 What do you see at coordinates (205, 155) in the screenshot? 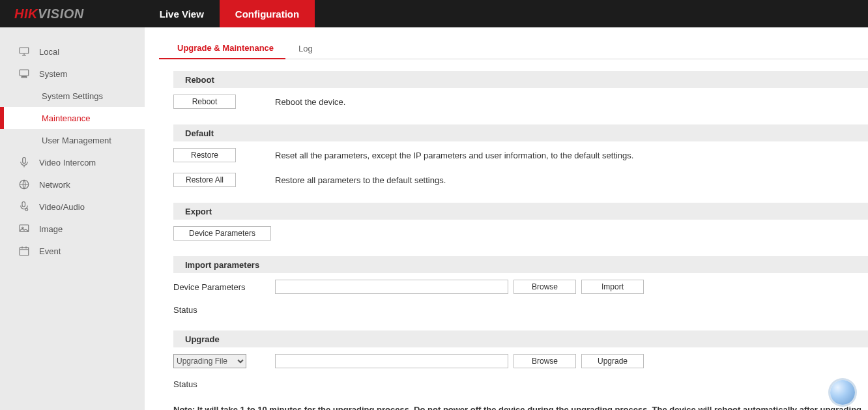
I see `restore-button: Restore` at bounding box center [205, 155].